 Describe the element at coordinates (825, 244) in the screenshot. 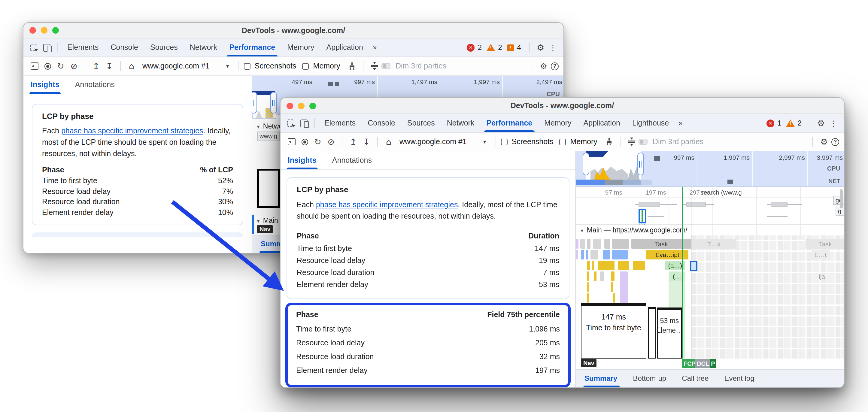

I see `flame-task-right: Task` at that location.